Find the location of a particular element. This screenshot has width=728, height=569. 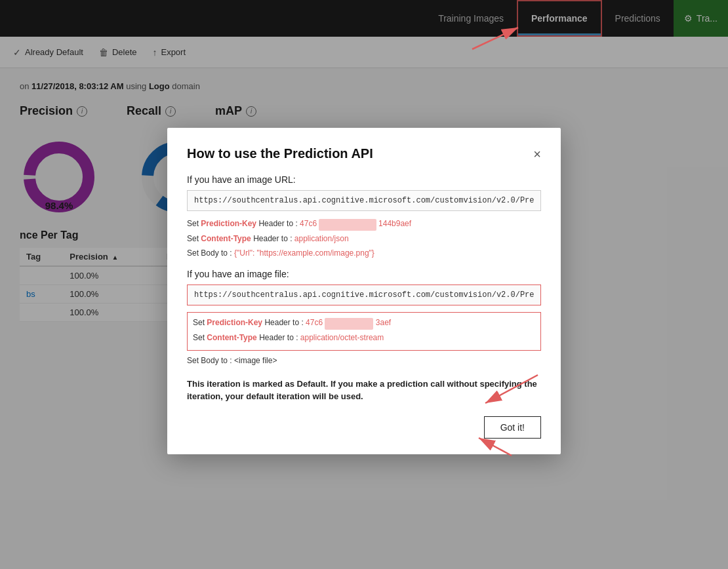

file-section-label: If you have an image file: is located at coordinates (364, 274).